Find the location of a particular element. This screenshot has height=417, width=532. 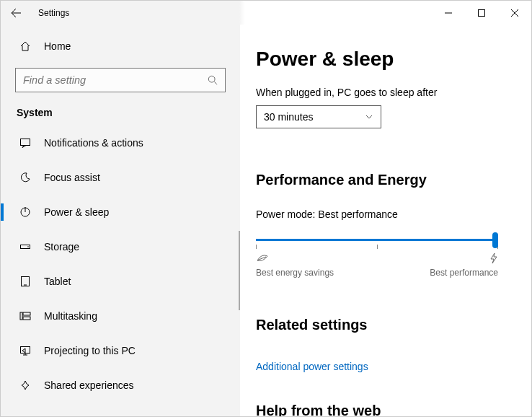

home-nav: Home is located at coordinates (120, 46).